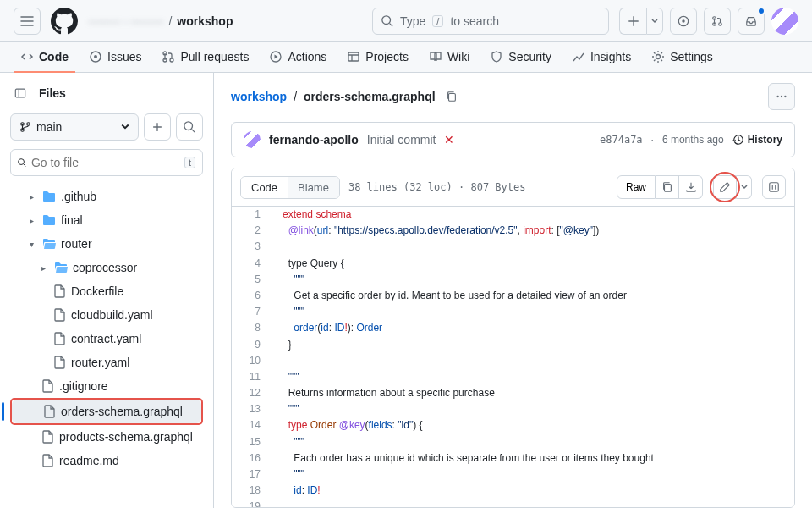 The height and width of the screenshot is (508, 812). Describe the element at coordinates (513, 230) in the screenshot. I see `code-line: 2 @link(url: "https://specs.apollo.dev/f…` at that location.